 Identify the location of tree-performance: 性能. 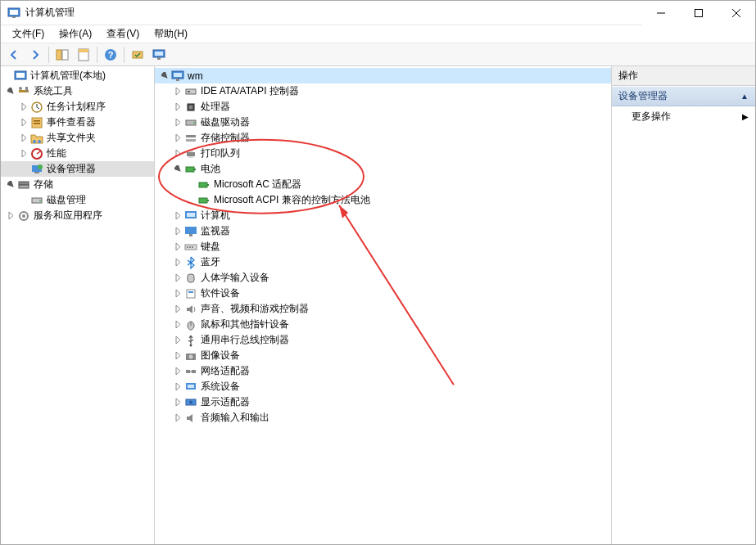
(77, 154).